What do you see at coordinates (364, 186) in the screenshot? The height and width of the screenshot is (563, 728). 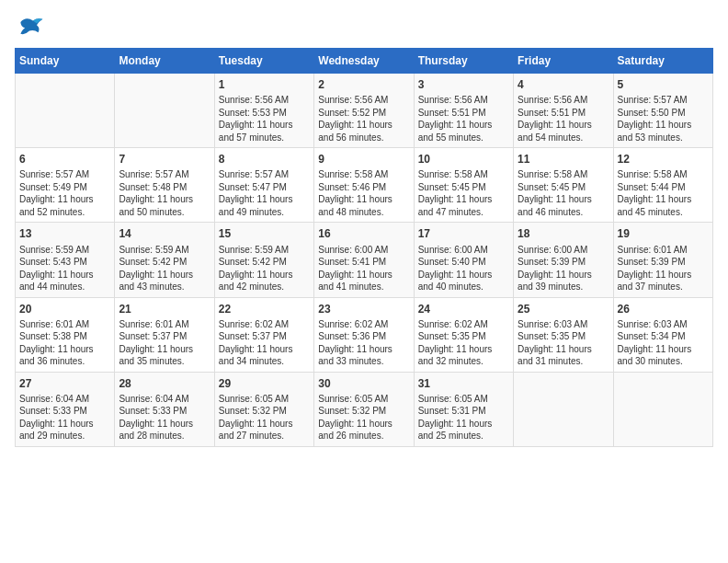 I see `calendar-cell: 9Sunrise: 5:58 AM Sunset: 5:46 PM Daylig…` at bounding box center [364, 186].